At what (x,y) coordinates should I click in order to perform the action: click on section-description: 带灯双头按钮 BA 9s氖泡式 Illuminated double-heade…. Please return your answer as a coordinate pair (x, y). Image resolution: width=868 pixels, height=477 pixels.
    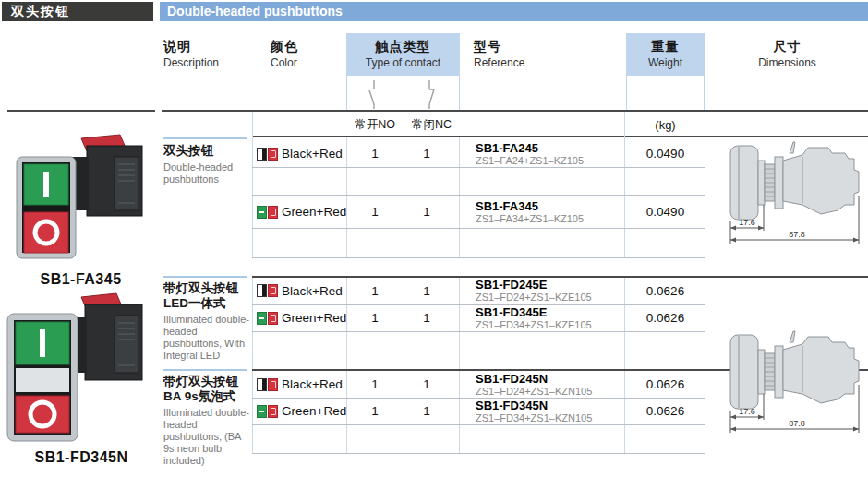
    Looking at the image, I should click on (208, 421).